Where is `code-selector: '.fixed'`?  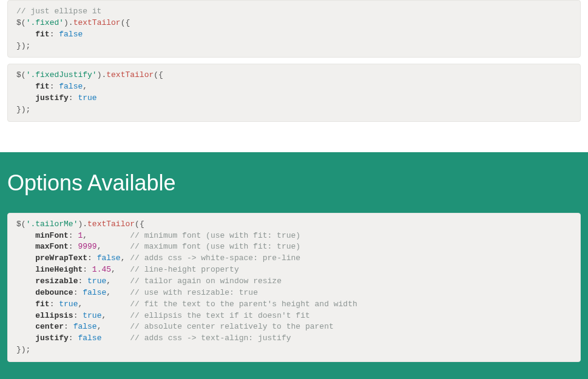
code-selector: '.fixed' is located at coordinates (45, 23).